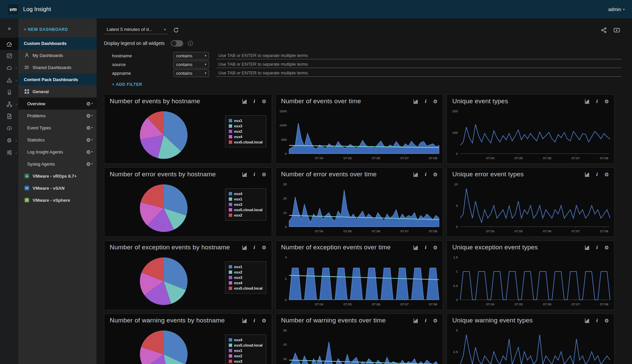 This screenshot has width=632, height=364. Describe the element at coordinates (9, 92) in the screenshot. I see `badge-icon` at that location.